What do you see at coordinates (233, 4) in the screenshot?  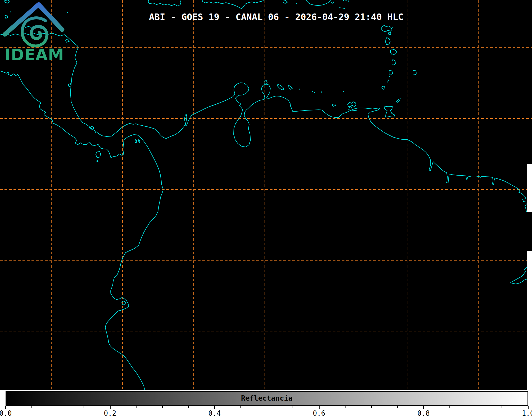 I see `coastline-haiti-south-peninsula` at bounding box center [233, 4].